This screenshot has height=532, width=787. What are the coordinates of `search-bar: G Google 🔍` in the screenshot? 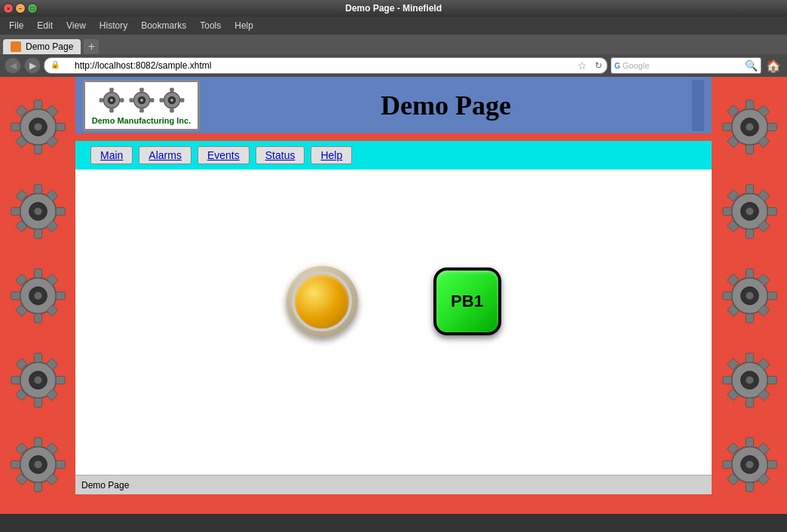 It's located at (686, 66).